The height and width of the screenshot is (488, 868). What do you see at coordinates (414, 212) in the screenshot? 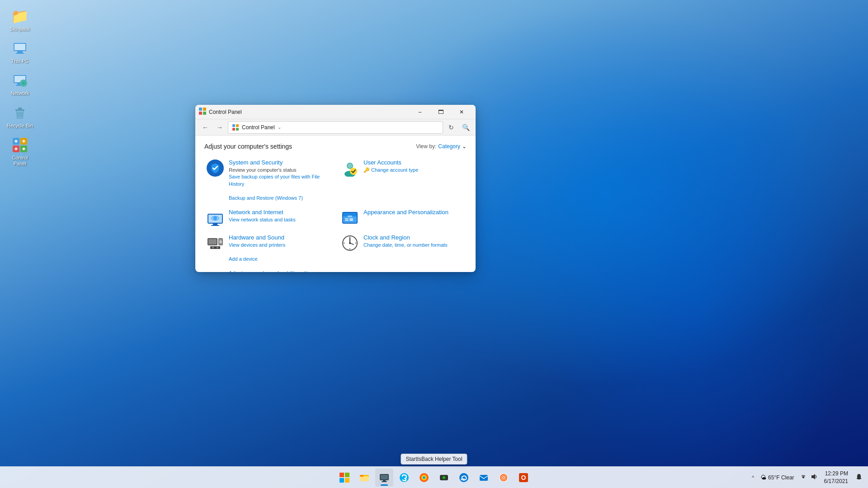
I see `appearance-text: Appearance and Personalization` at bounding box center [414, 212].